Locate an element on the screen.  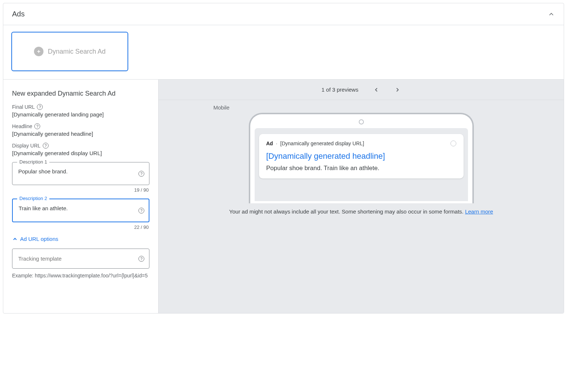
info-icon is located at coordinates (453, 143).